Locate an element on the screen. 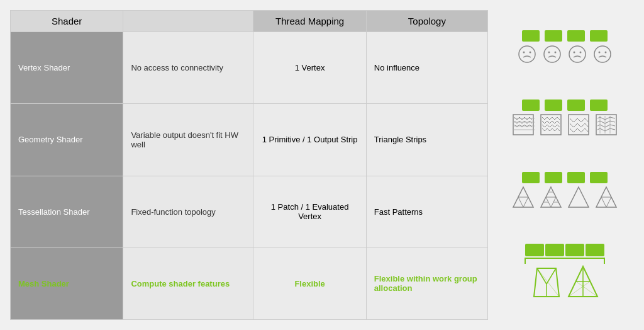 This screenshot has width=644, height=330. tess-shader-icons is located at coordinates (565, 190).